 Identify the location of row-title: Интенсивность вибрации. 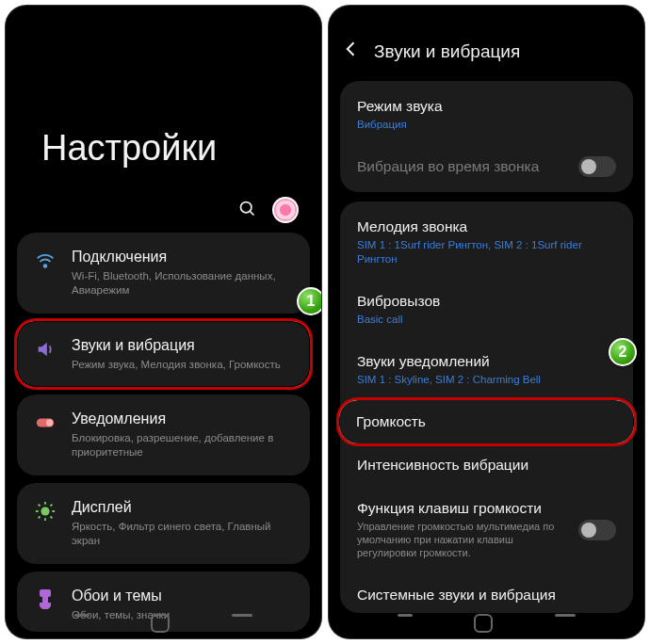
(486, 465).